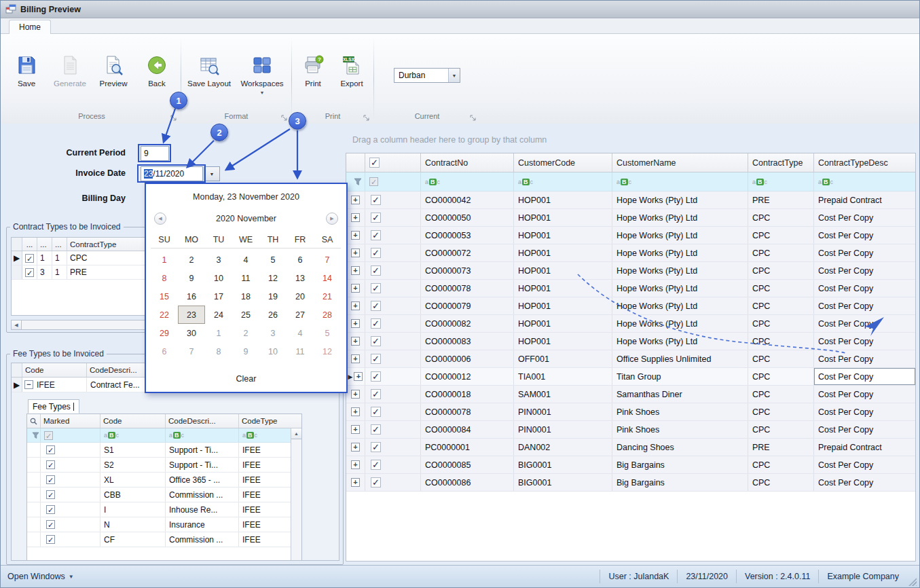 The width and height of the screenshot is (920, 588). Describe the element at coordinates (191, 333) in the screenshot. I see `calendar-day: 30` at that location.